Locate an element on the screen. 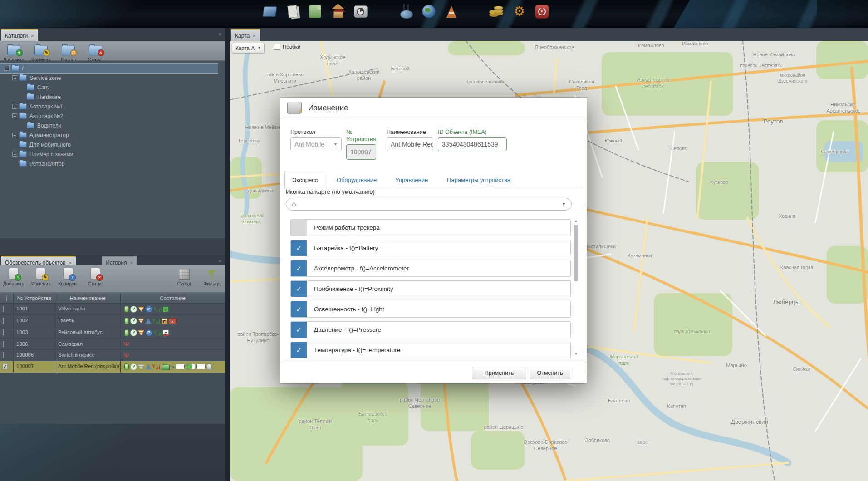 The width and height of the screenshot is (868, 481). history-icon is located at coordinates (361, 11).